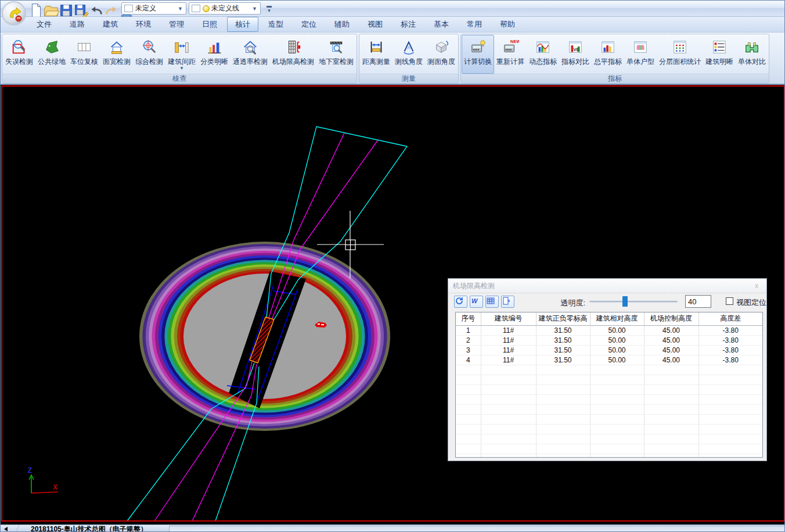 The width and height of the screenshot is (785, 532). What do you see at coordinates (55, 487) in the screenshot?
I see `ucs-x-label: X` at bounding box center [55, 487].